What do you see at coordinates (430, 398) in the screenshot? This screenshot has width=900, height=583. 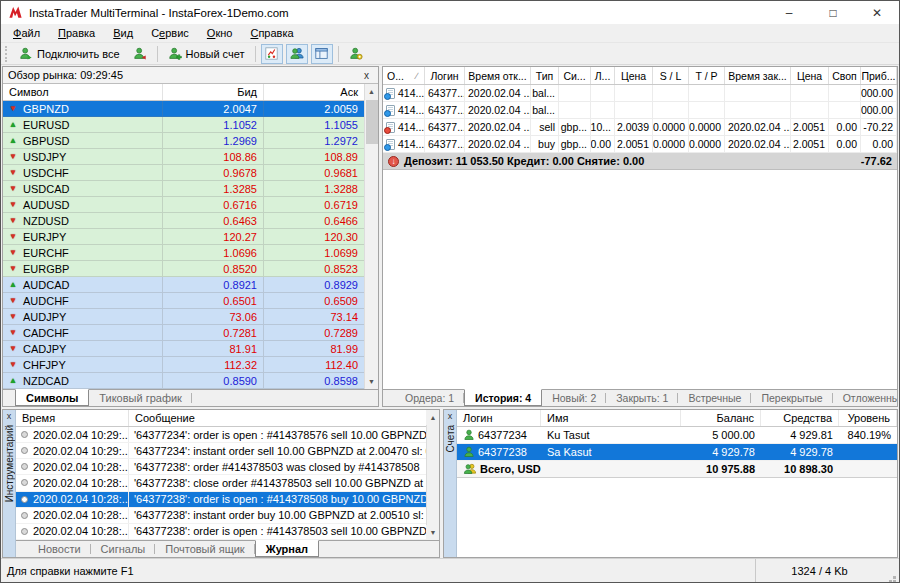 I see `tab-orders: Ордера: 1` at bounding box center [430, 398].